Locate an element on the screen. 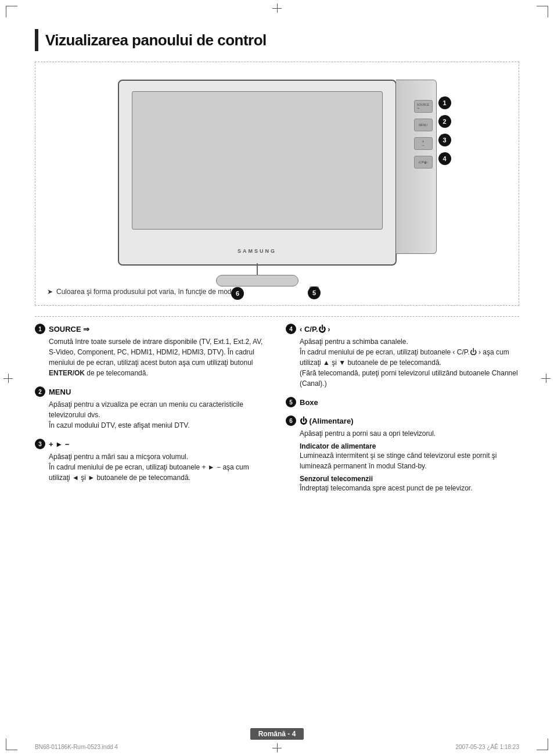 The image size is (554, 756). desc-section-3: 3 + ► − Apăsaţi pentru a mări sau a micş… is located at coordinates (152, 461).